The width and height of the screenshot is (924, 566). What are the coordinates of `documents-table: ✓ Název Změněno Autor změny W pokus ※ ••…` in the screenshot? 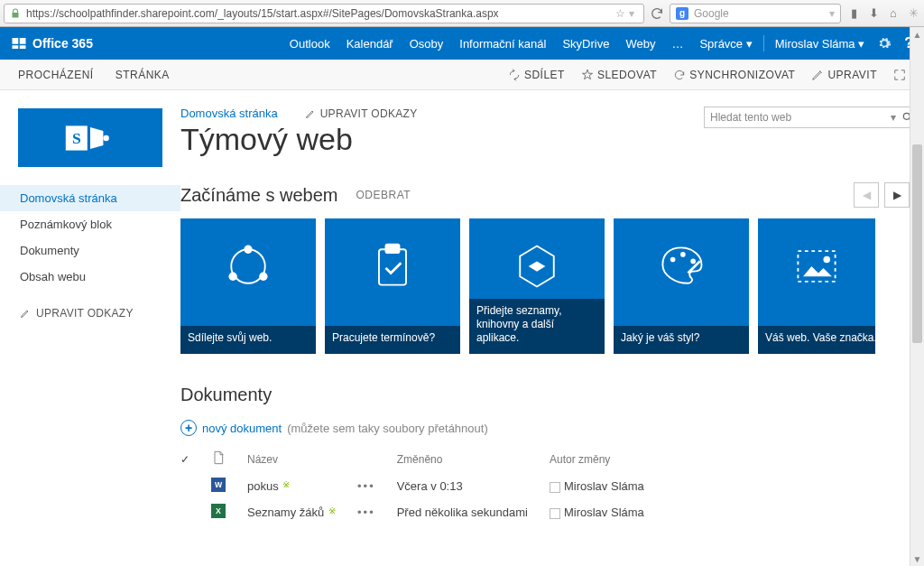 It's located at (423, 486).